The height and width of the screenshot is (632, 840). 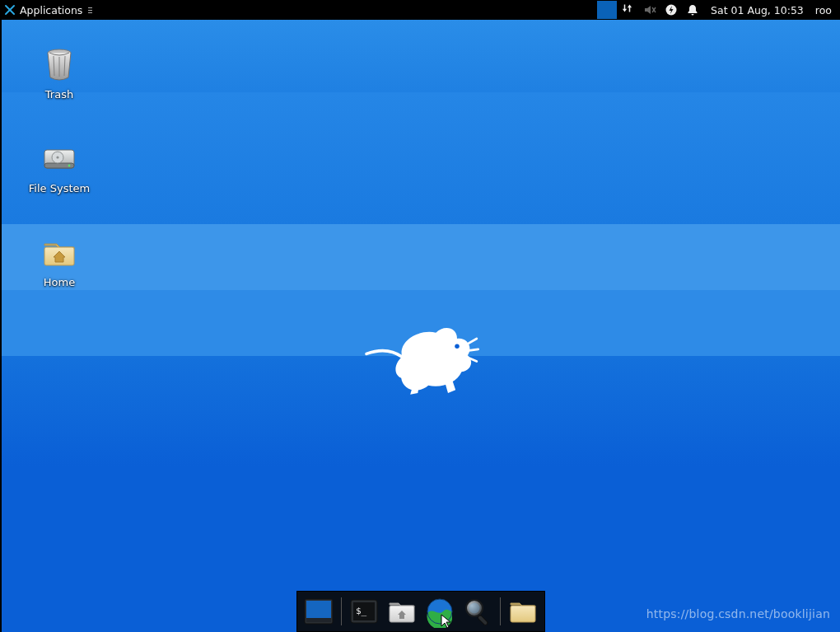 What do you see at coordinates (51, 10) in the screenshot?
I see `applications-menu-label: Applications` at bounding box center [51, 10].